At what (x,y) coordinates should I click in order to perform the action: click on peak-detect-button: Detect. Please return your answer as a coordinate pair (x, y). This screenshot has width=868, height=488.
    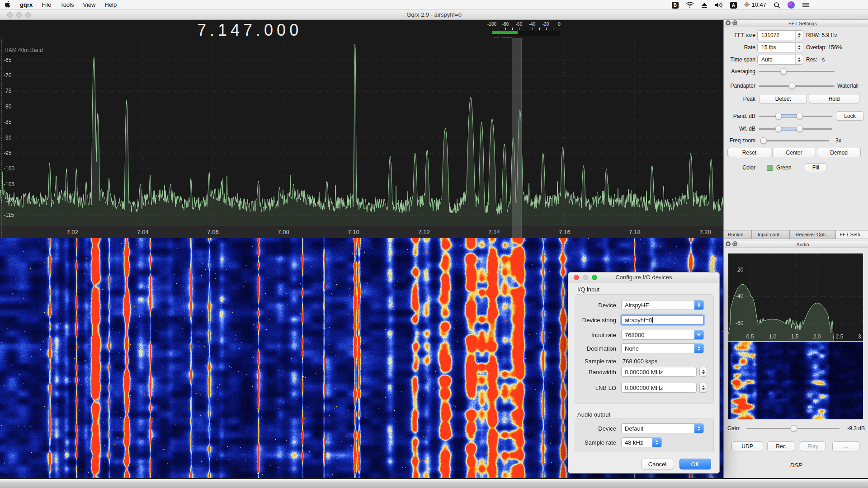
    Looking at the image, I should click on (783, 99).